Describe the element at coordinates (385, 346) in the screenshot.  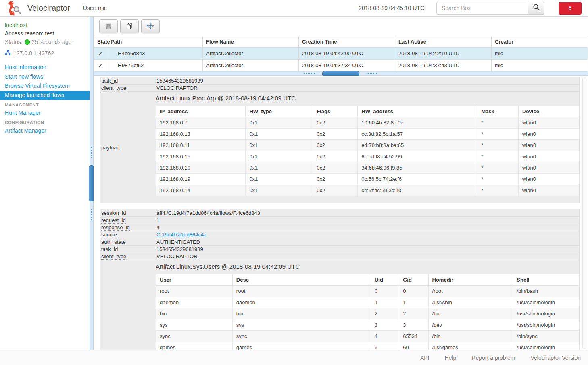
I see `cell-uid: 5` at that location.